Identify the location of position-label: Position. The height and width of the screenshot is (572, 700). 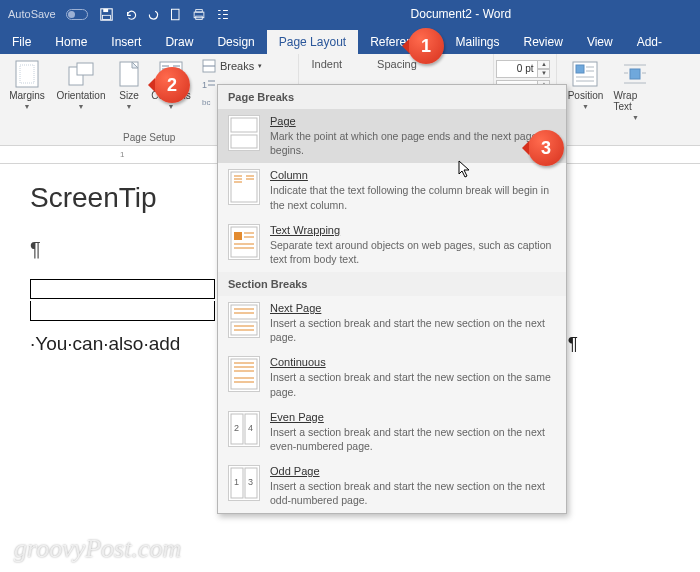
(586, 96).